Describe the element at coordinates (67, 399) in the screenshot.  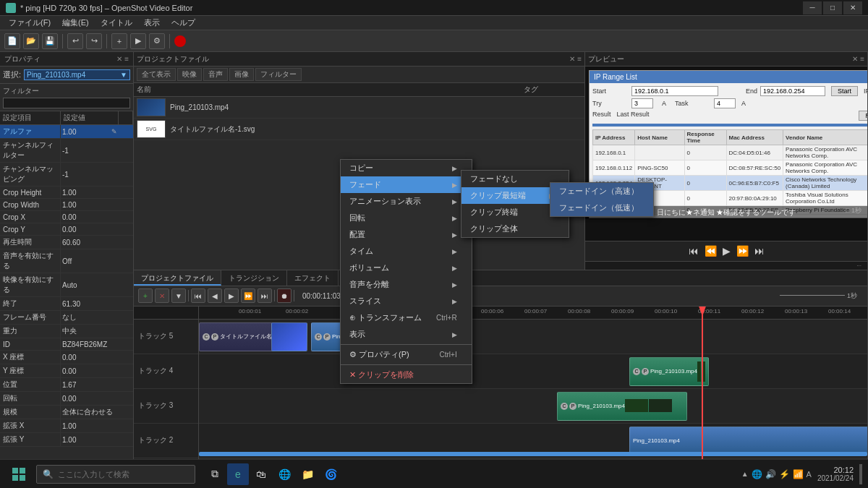
I see `property-row: 回転 0.00` at that location.